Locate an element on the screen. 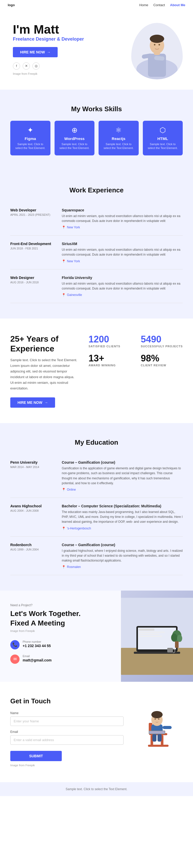 This screenshot has height=868, width=193. nav-links: Home Contact About Me is located at coordinates (162, 5).